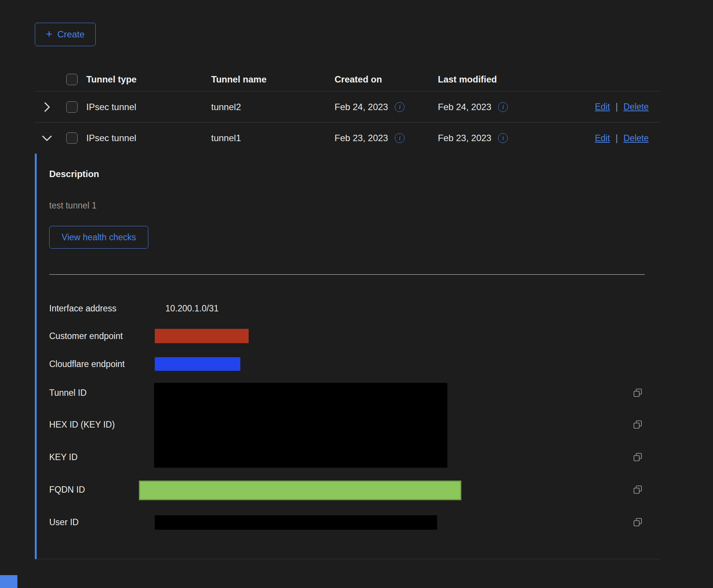  Describe the element at coordinates (273, 79) in the screenshot. I see `column-header-tunnel-name: Tunnel name` at that location.